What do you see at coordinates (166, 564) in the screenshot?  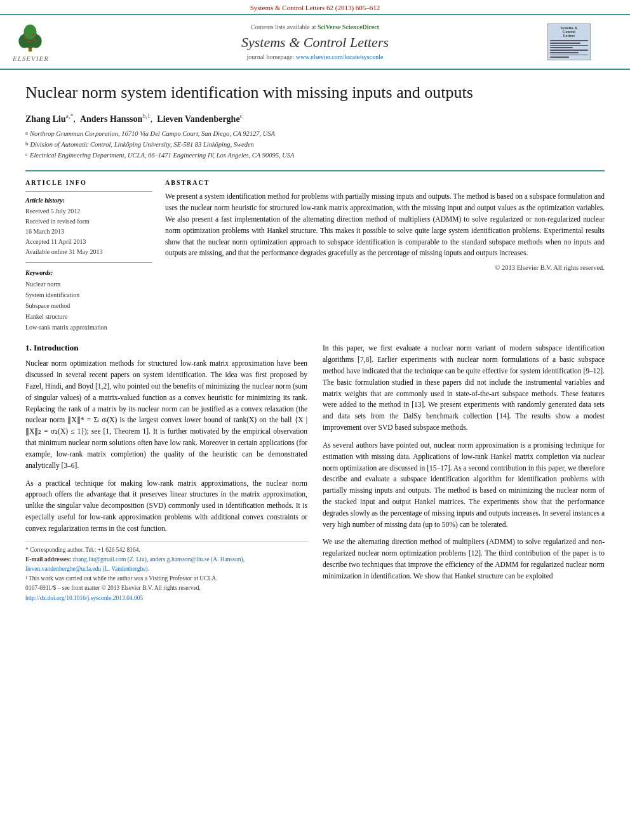 I see `footnote-email: E-mail addresses: zhang.liu@gmail.com (Z…` at bounding box center [166, 564].